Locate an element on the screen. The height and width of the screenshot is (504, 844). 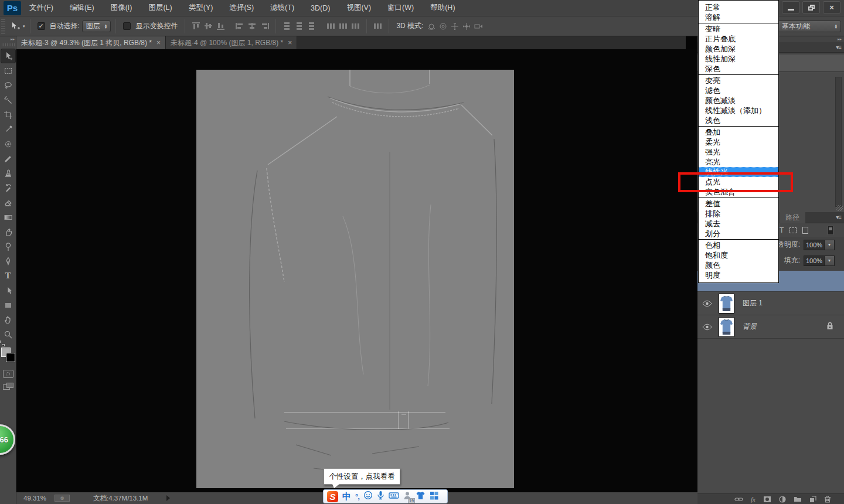
3d-rotate-icon is located at coordinates (431, 26).